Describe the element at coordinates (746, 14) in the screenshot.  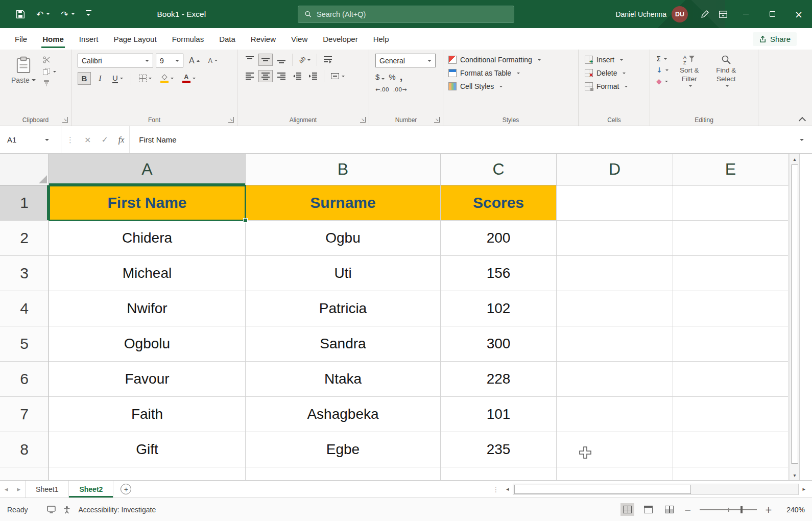
I see `minimize-button` at that location.